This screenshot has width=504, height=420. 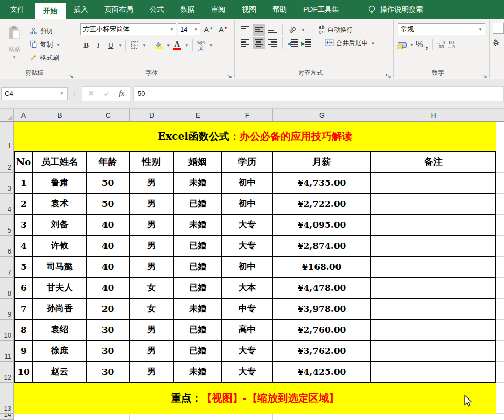 What do you see at coordinates (322, 204) in the screenshot?
I see `cell: ¥2,722.00` at bounding box center [322, 204].